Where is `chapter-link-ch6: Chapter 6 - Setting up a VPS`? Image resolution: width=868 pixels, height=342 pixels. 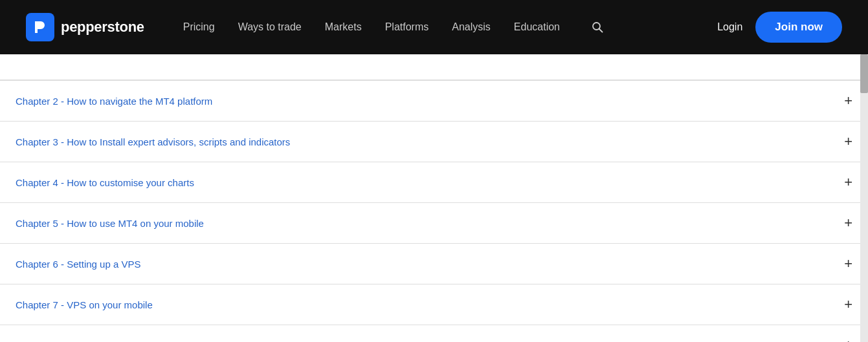
chapter-link-ch6: Chapter 6 - Setting up a VPS is located at coordinates (78, 264).